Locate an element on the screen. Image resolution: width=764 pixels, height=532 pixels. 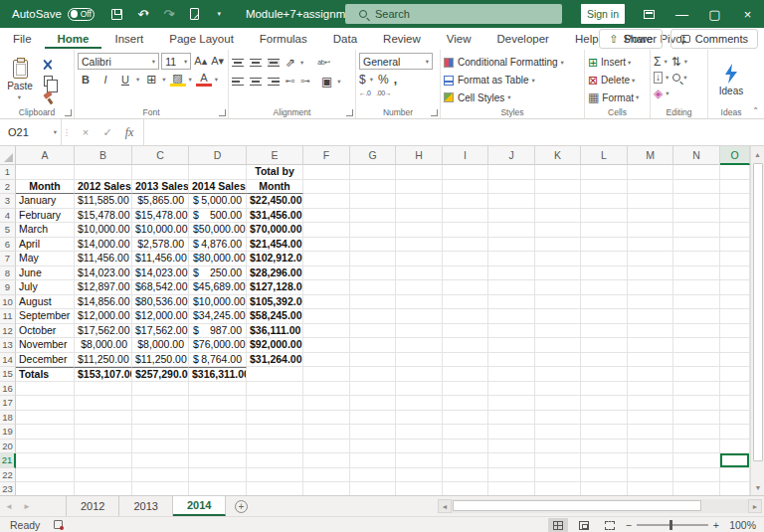
tab-review: Review is located at coordinates (402, 40).